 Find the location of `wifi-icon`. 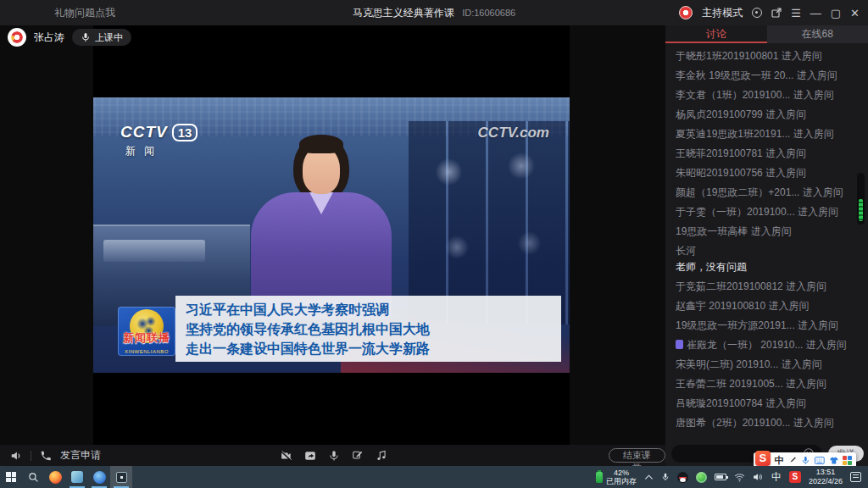

wifi-icon is located at coordinates (739, 478).